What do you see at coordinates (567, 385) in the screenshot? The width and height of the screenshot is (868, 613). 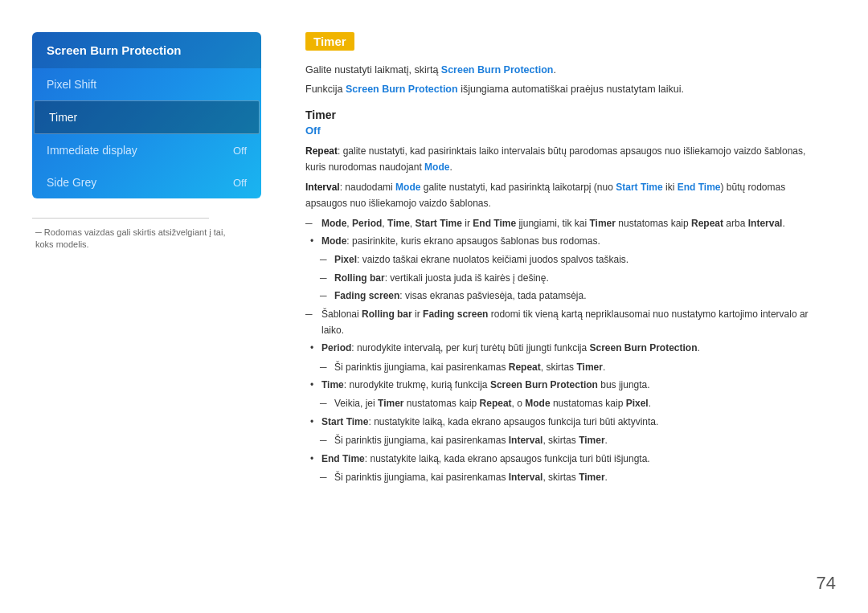 I see `bullet3: Time: nurodykite trukmę, kurią funkcija …` at bounding box center [567, 385].